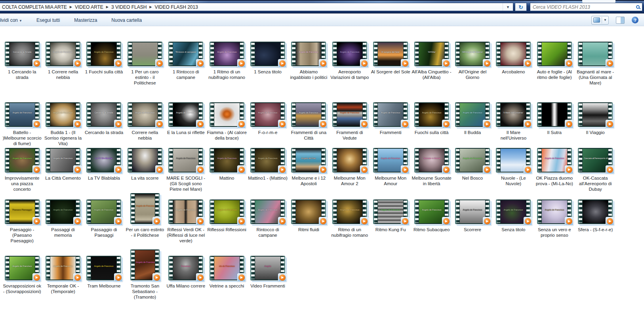 This screenshot has width=644, height=322. What do you see at coordinates (104, 278) in the screenshot?
I see `file-item: Angelo de Francisco ▶ Tram Melbourne` at bounding box center [104, 278].